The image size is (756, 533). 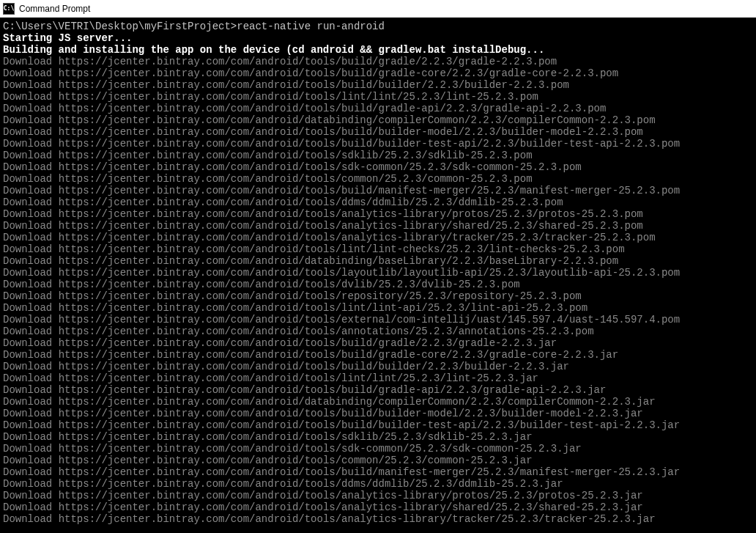 What do you see at coordinates (54, 9) in the screenshot?
I see `window-title: Command Prompt` at bounding box center [54, 9].